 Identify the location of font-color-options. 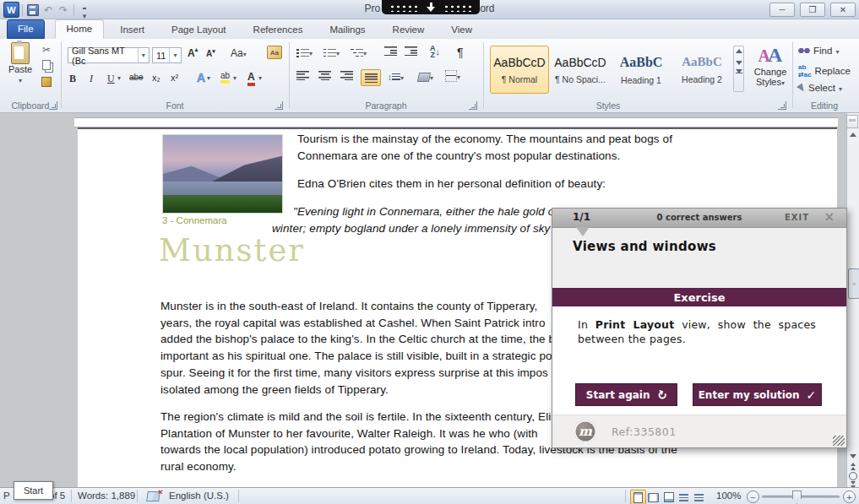
(260, 78).